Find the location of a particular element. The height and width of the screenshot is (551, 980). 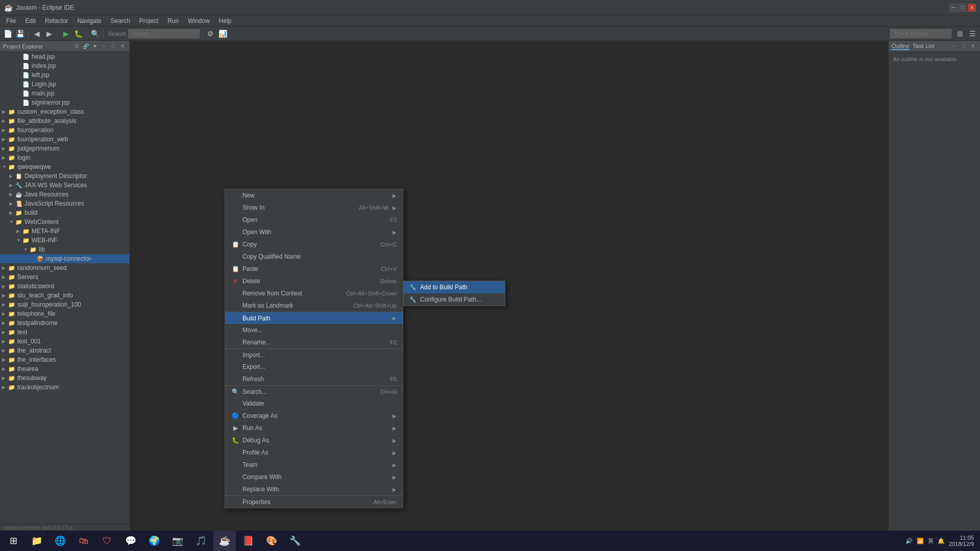

toolbar-back: ◀ is located at coordinates (37, 34).